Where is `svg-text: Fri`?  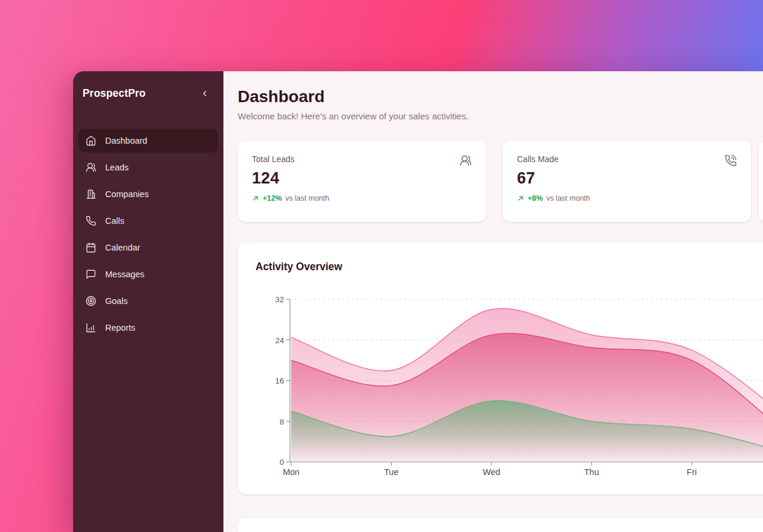 svg-text: Fri is located at coordinates (692, 472).